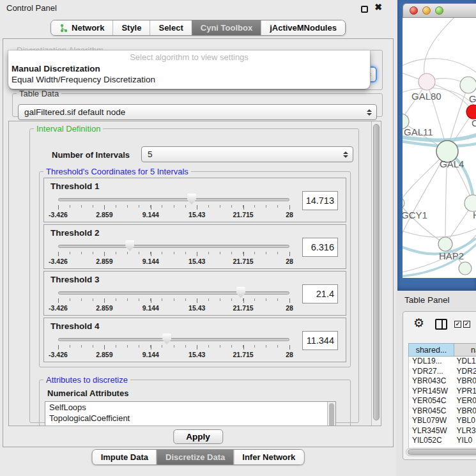  Describe the element at coordinates (198, 28) in the screenshot. I see `top-tab-bar: NetworkStyleSelectCyni ToolboxjActiveMNo…` at that location.